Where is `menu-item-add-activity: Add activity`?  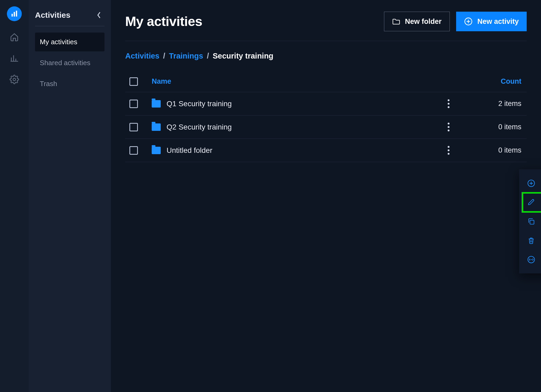 menu-item-add-activity: Add activity is located at coordinates (532, 183).